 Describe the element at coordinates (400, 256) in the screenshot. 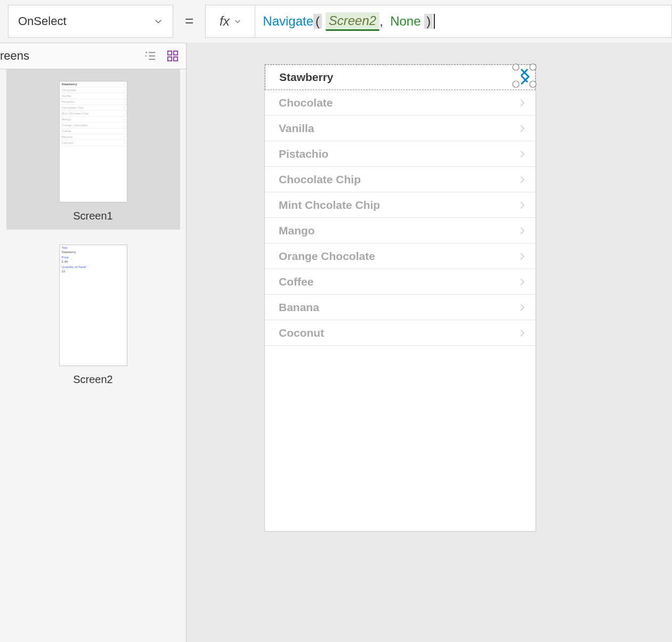

I see `gallery-item: Orange Chocolate` at that location.